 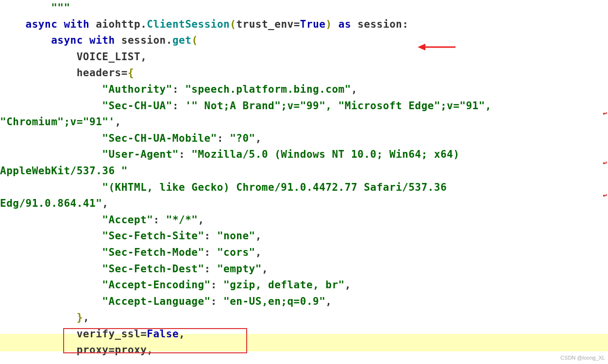 What do you see at coordinates (42, 24) in the screenshot?
I see `kw-async: async` at bounding box center [42, 24].